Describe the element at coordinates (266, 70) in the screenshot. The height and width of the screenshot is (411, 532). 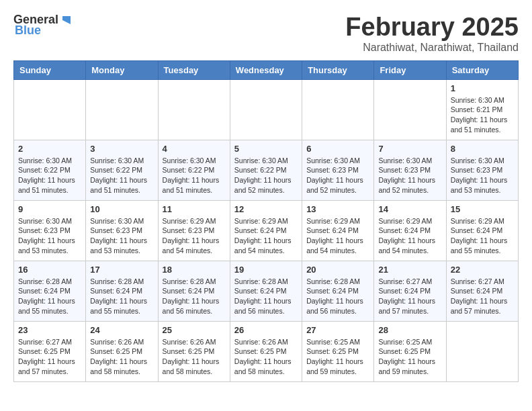
I see `weekday-header-row: SundayMondayTuesdayWednesdayThursdayFrid…` at that location.